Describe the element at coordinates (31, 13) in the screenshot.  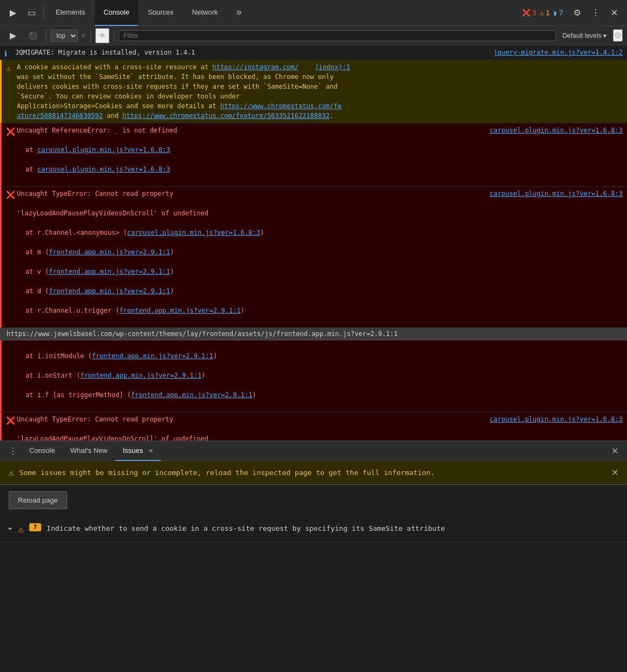
I see `device-icon: ▭` at that location.